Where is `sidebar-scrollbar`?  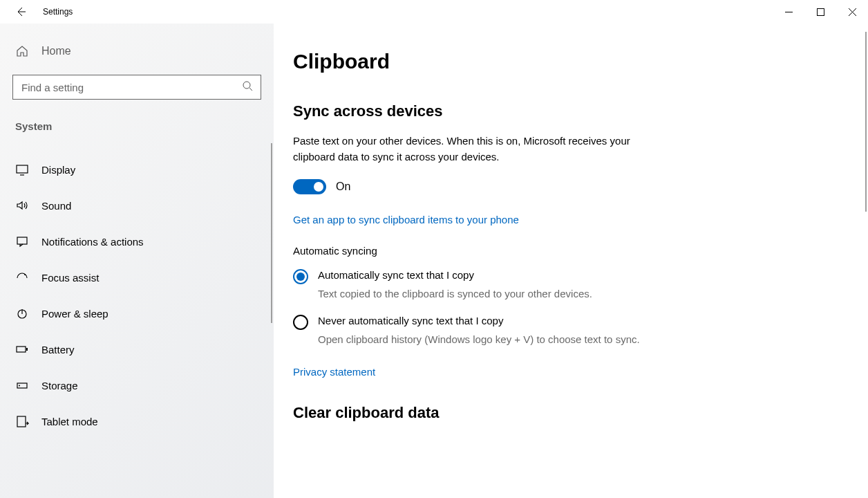
sidebar-scrollbar is located at coordinates (272, 233).